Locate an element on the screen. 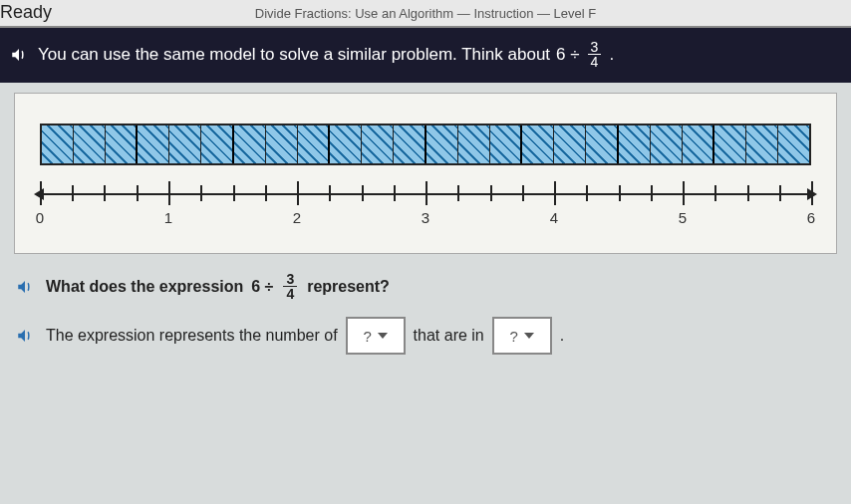 This screenshot has width=851, height=504. dropdown-2: ? is located at coordinates (522, 336).